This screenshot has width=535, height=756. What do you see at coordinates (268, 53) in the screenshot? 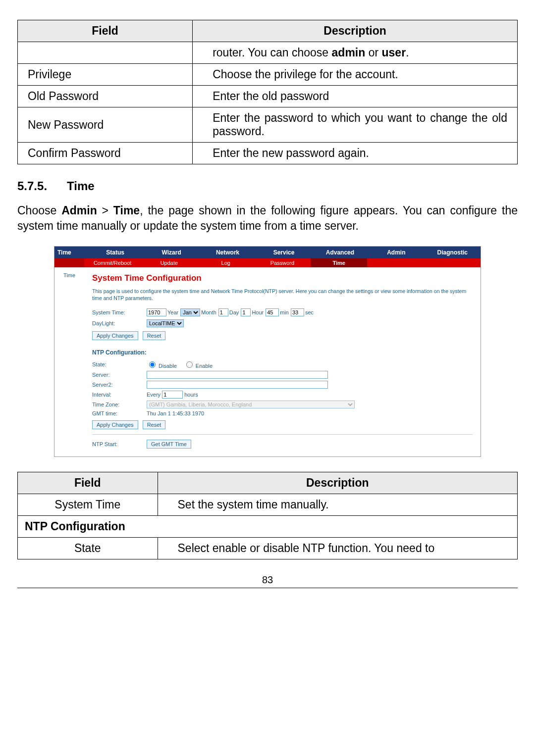
I see `table-row: router. You can choose admin or user.` at bounding box center [268, 53].